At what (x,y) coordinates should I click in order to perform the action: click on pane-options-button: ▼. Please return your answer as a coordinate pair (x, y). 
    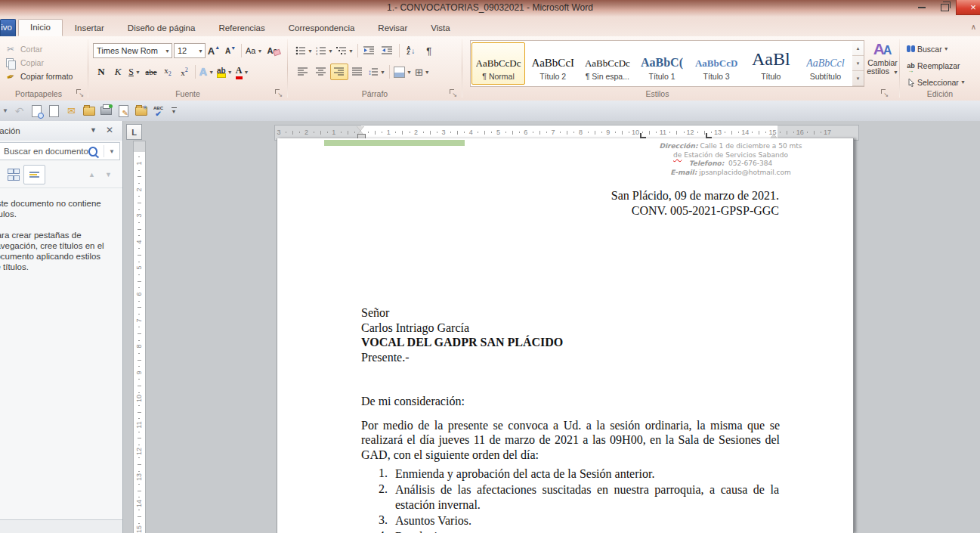
    Looking at the image, I should click on (94, 130).